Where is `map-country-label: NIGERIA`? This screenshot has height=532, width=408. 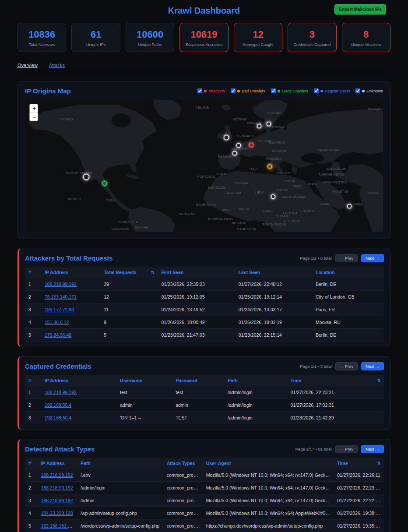 map-country-label: NIGERIA is located at coordinates (239, 223).